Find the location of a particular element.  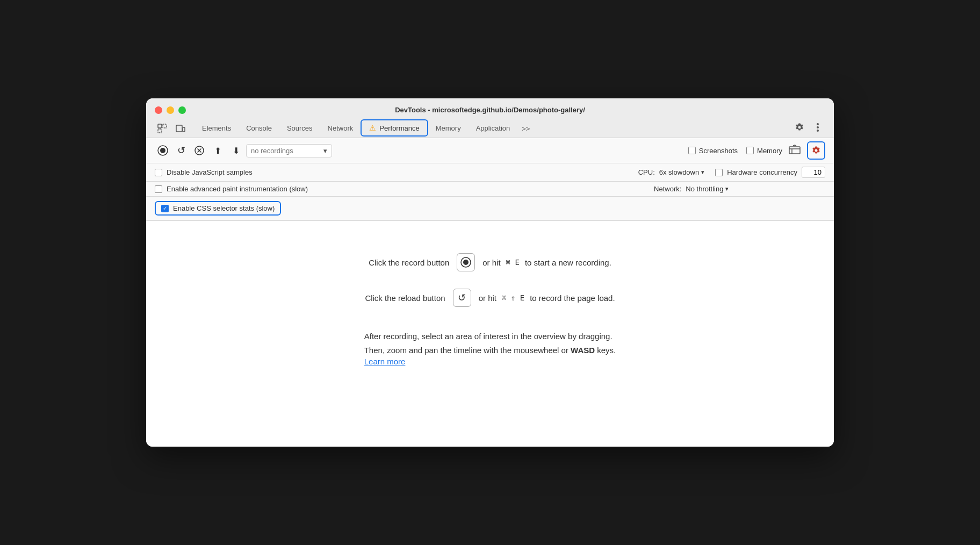

enable-paint-checkbox is located at coordinates (158, 189).